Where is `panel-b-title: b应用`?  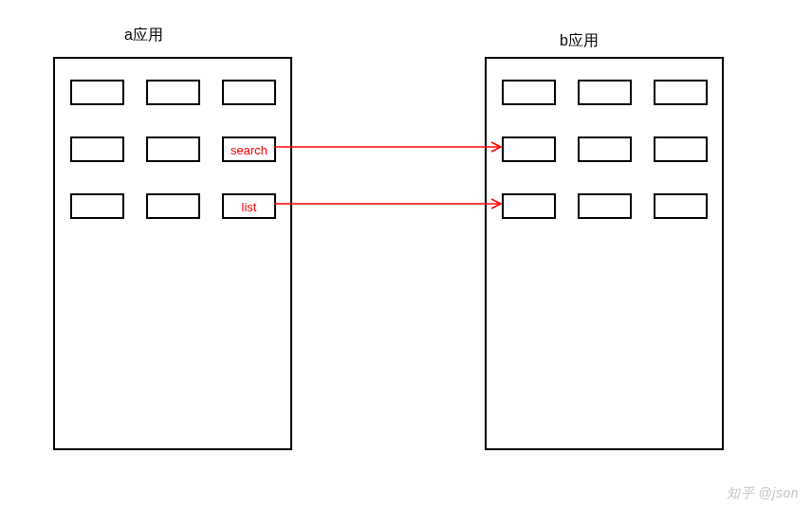
panel-b-title: b应用 is located at coordinates (579, 42).